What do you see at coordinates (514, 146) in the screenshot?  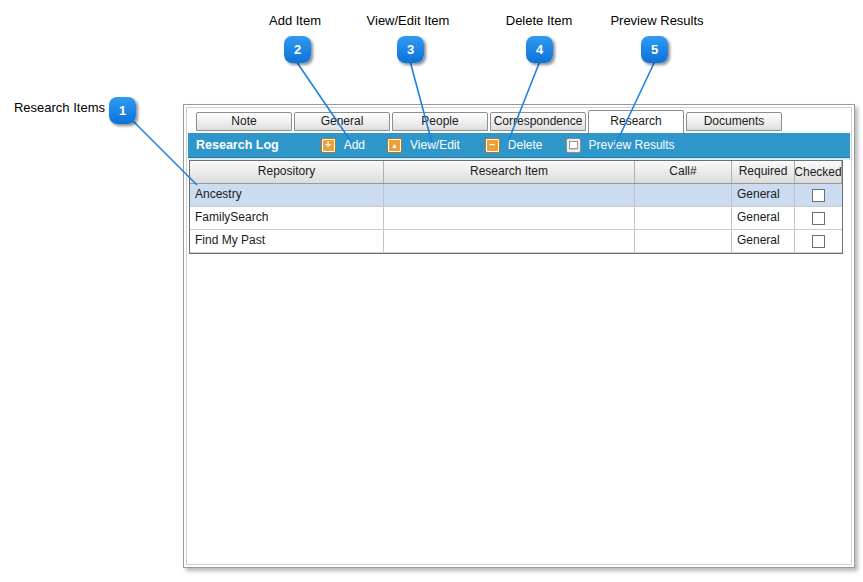 I see `delete-button: − Delete` at bounding box center [514, 146].